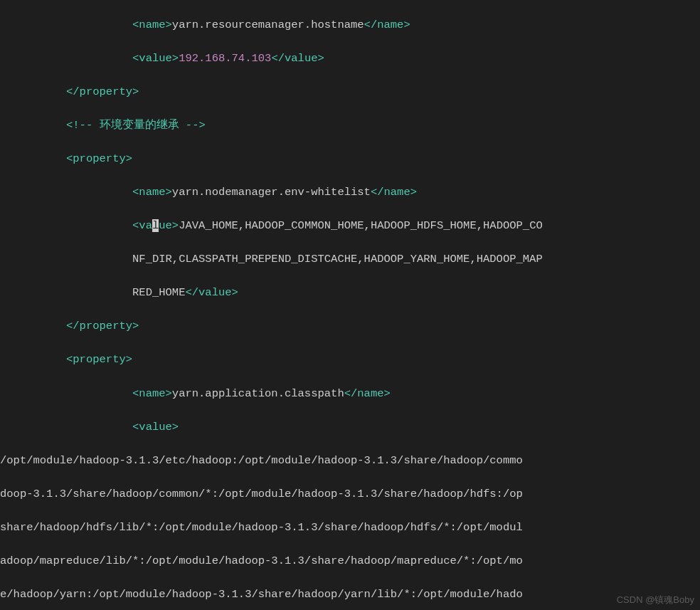 This screenshot has width=700, height=610. Describe the element at coordinates (102, 92) in the screenshot. I see `close-property: </property>` at that location.